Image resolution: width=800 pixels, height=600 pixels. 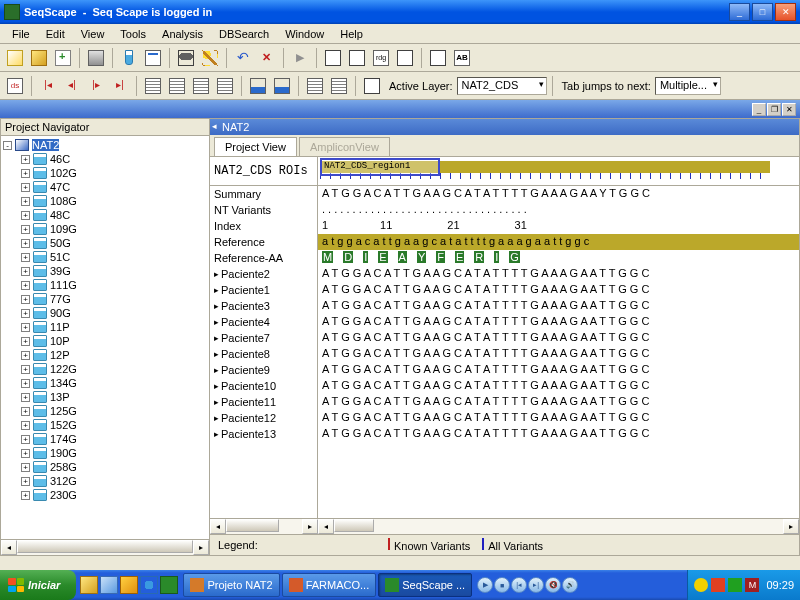 I want to click on undo-button, so click(x=243, y=58).